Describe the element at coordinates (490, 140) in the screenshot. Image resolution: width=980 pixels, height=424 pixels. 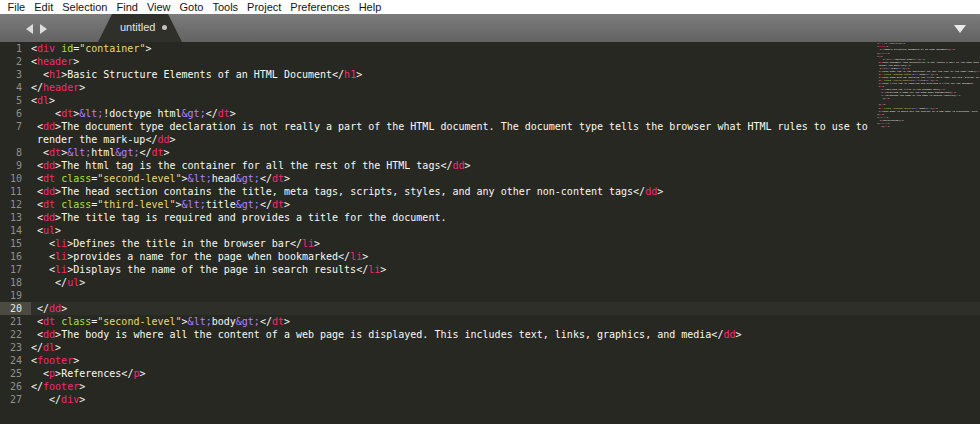
I see `code-line: render the mark-up</dd>` at that location.